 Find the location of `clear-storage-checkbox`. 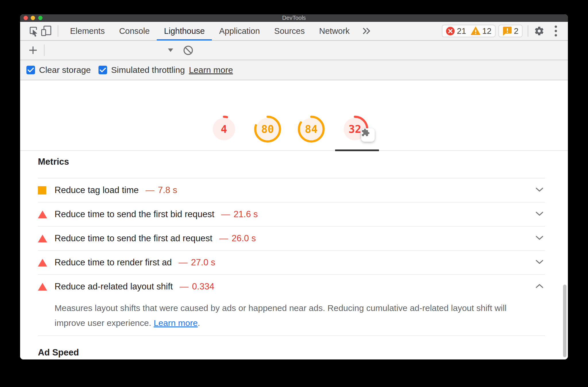

clear-storage-checkbox is located at coordinates (31, 70).